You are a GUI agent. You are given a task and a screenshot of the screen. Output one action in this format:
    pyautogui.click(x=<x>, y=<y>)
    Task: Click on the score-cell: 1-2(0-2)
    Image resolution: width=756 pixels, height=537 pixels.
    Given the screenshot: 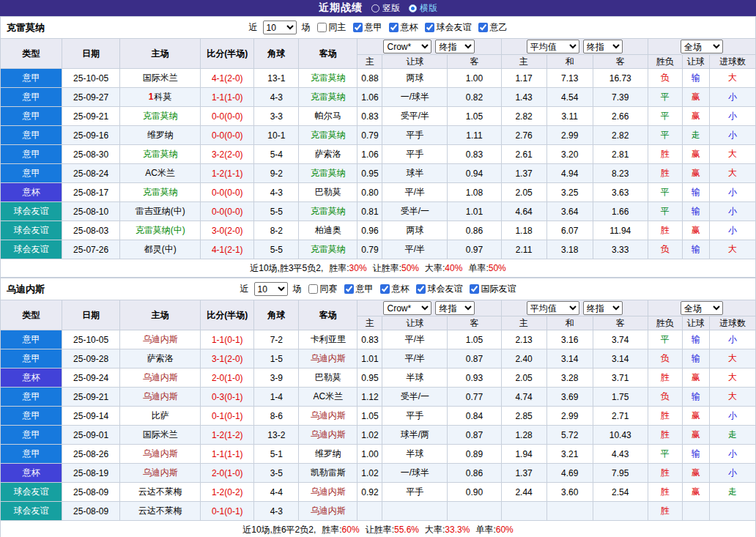 What is the action you would take?
    pyautogui.click(x=227, y=492)
    